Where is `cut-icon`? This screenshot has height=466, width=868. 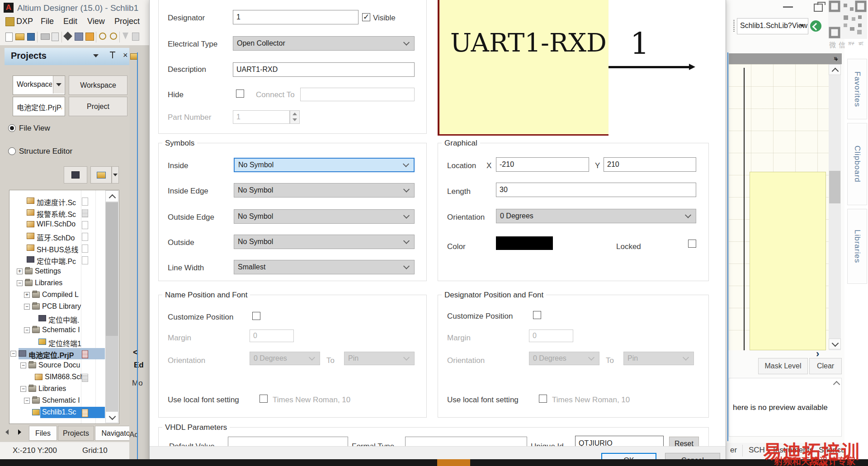 cut-icon is located at coordinates (126, 36).